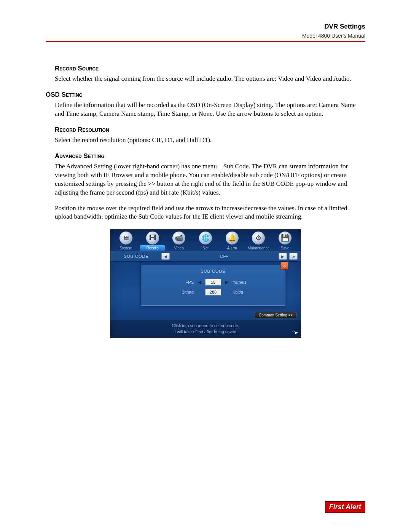  I want to click on sub-code-value: OFF, so click(224, 256).